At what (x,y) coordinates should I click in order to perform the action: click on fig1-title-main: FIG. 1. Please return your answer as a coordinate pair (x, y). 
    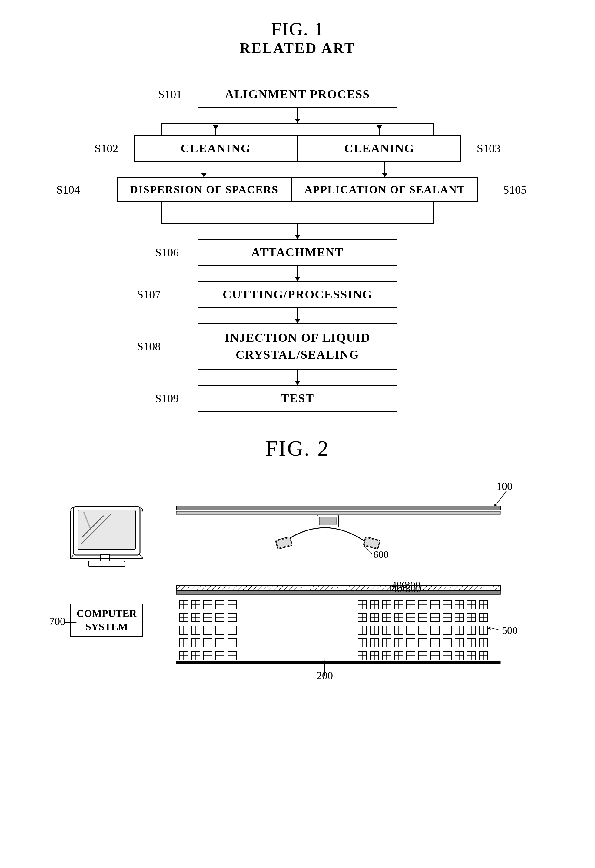
    Looking at the image, I should click on (297, 29).